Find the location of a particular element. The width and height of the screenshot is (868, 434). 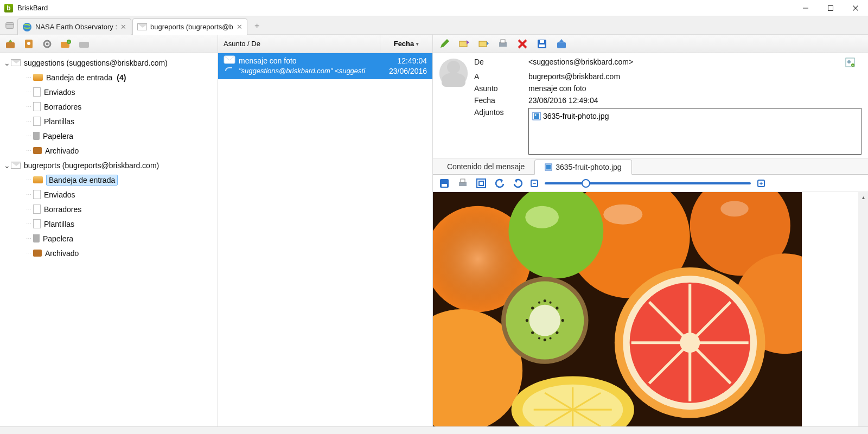

new-tab-button: + is located at coordinates (257, 26).